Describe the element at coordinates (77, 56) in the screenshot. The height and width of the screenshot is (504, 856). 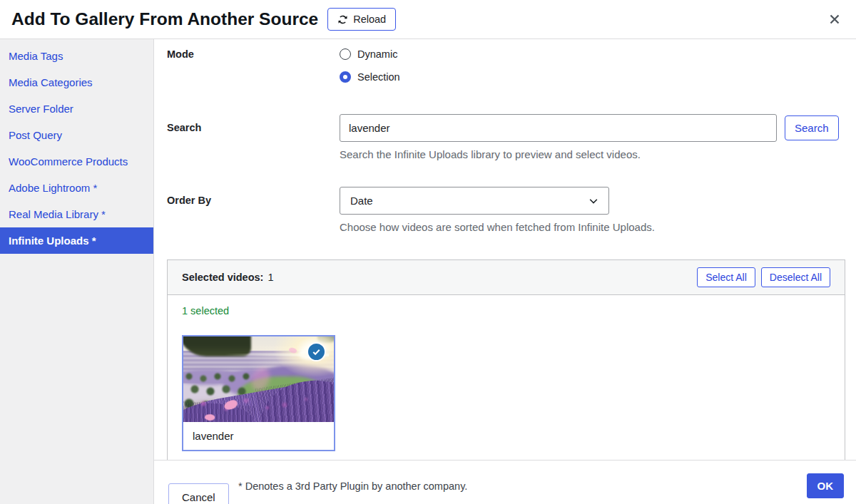
I see `sidebar-item-media-tags: Media Tags` at that location.